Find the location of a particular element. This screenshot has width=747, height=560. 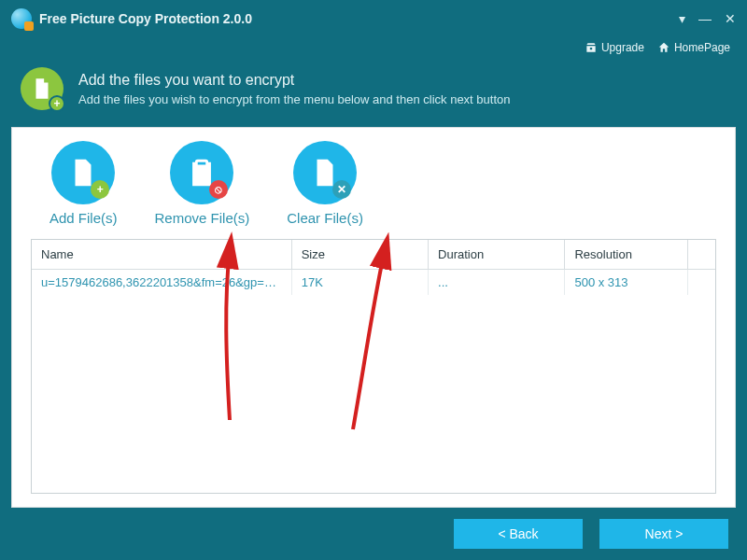

window-controls: ▾ — ✕ is located at coordinates (708, 19).